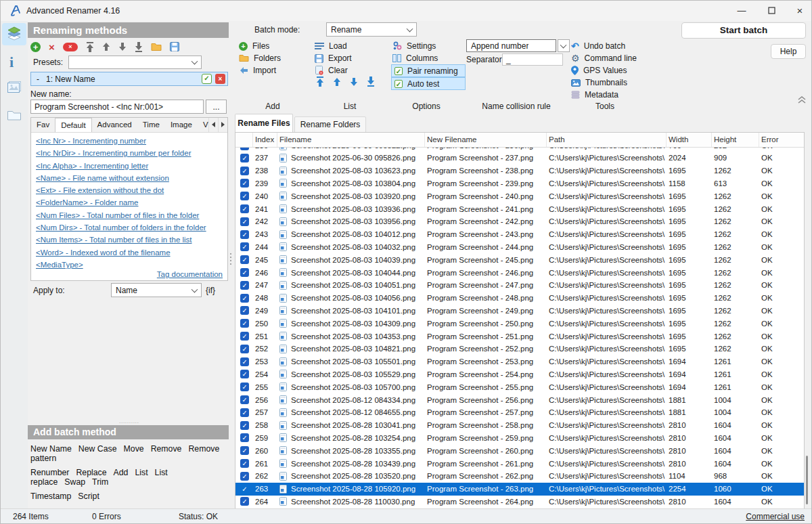  Describe the element at coordinates (12, 62) in the screenshot. I see `sidebar-item-info: i` at that location.